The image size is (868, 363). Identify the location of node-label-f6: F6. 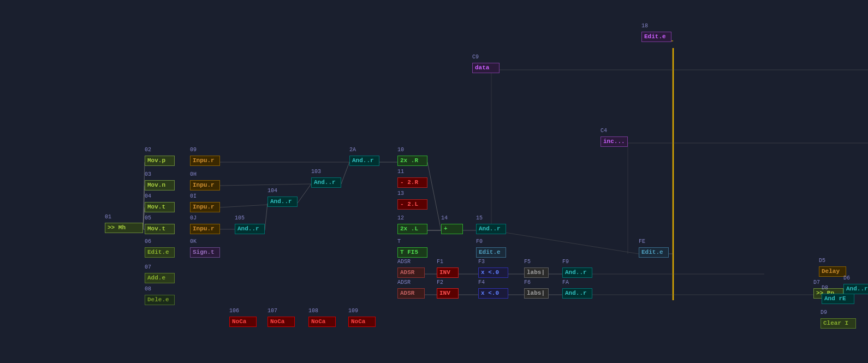
(527, 283).